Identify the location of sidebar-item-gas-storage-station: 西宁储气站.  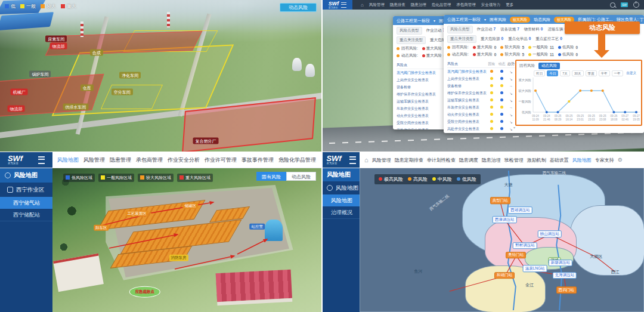
(26, 203).